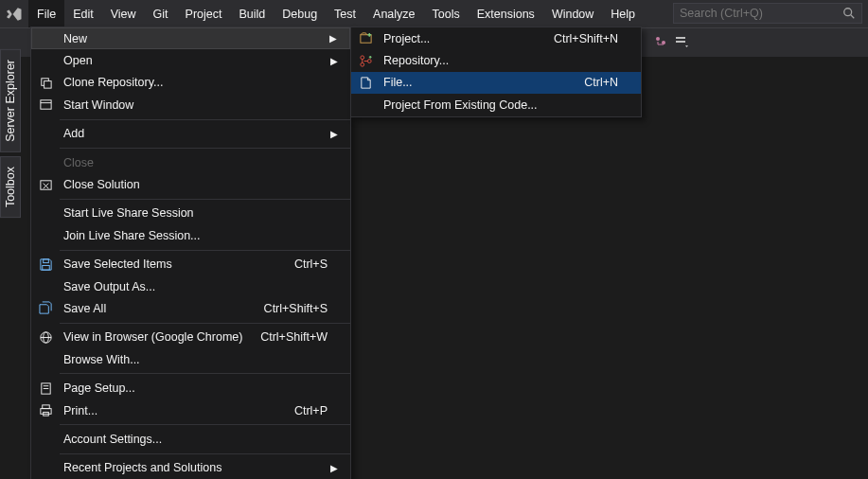 Image resolution: width=868 pixels, height=479 pixels. Describe the element at coordinates (123, 13) in the screenshot. I see `menu-view: View` at that location.